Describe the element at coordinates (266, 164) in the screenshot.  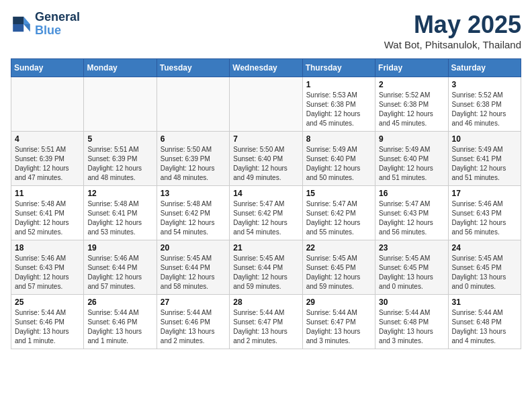
I see `day-info: Sunrise: 5:50 AMSunset: 6:40 PMDaylight:…` at that location.